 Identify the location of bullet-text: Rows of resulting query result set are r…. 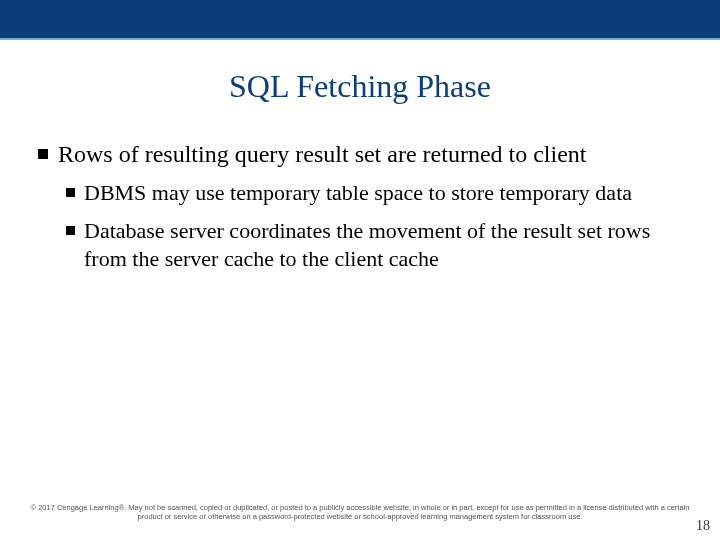
(322, 154).